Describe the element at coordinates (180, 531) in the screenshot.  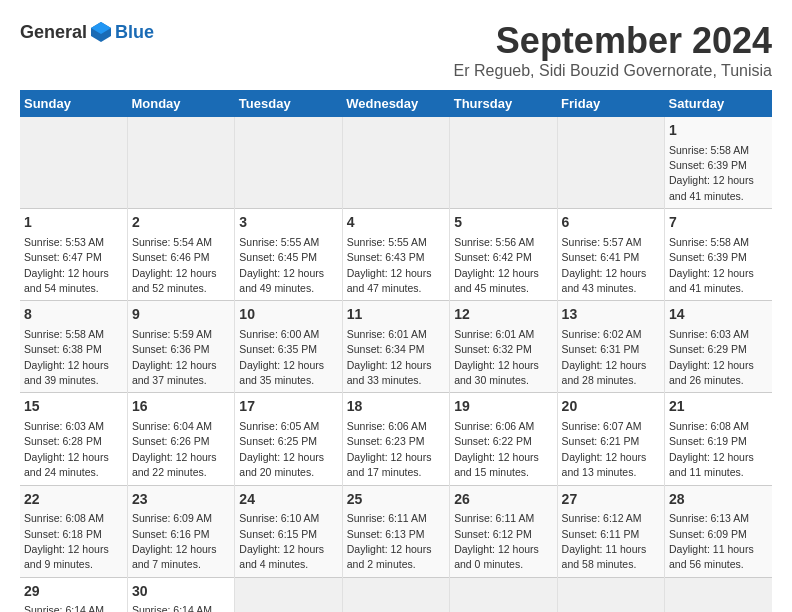
I see `list-item: 23Sunrise: 6:09 AMSunset: 6:16 PMDayligh…` at that location.